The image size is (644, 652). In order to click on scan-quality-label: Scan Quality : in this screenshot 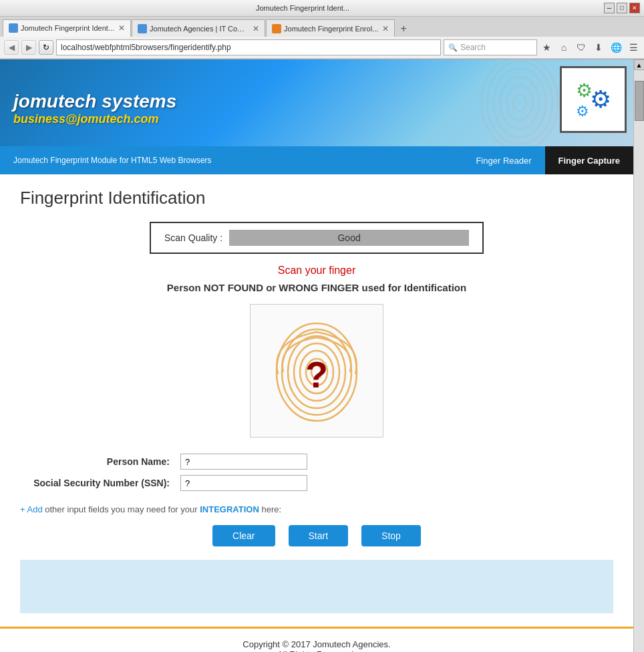, I will do `click(194, 238)`.